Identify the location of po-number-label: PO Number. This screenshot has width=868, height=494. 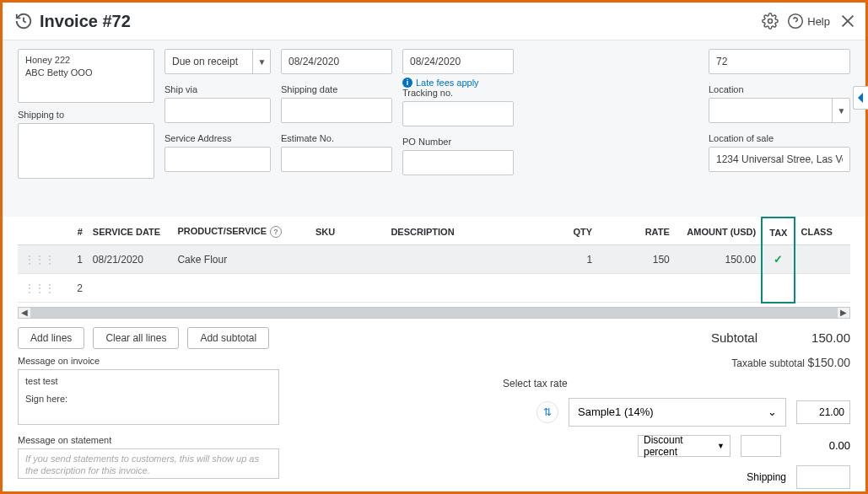
(458, 142).